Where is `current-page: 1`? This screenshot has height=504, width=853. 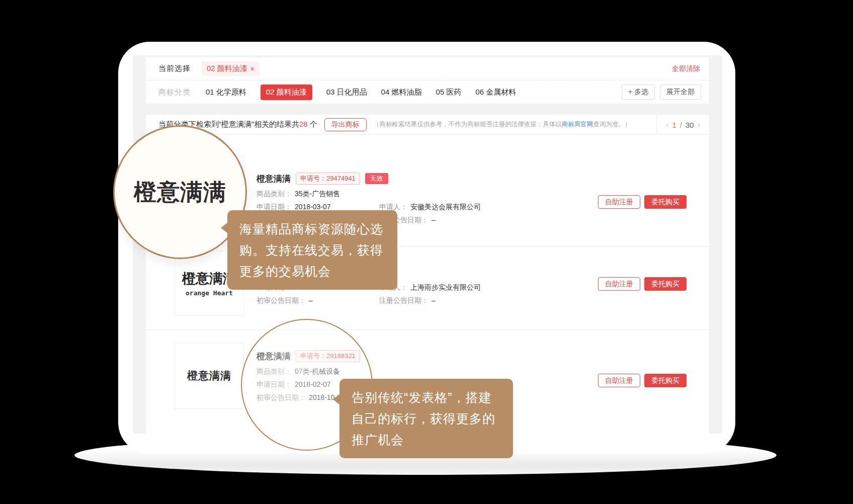
current-page: 1 is located at coordinates (674, 125).